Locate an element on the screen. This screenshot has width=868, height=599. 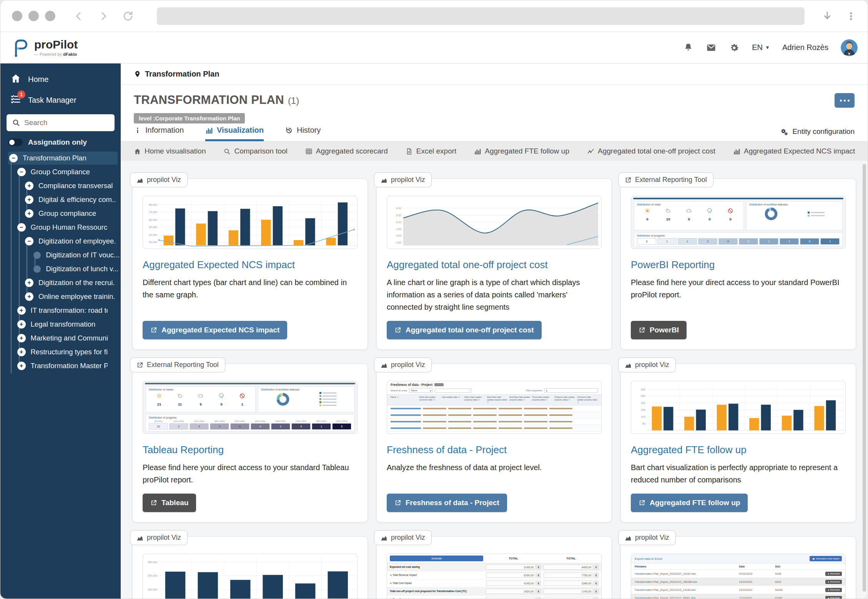
subtab-home-visualisation: Home visualisation is located at coordinates (170, 151).